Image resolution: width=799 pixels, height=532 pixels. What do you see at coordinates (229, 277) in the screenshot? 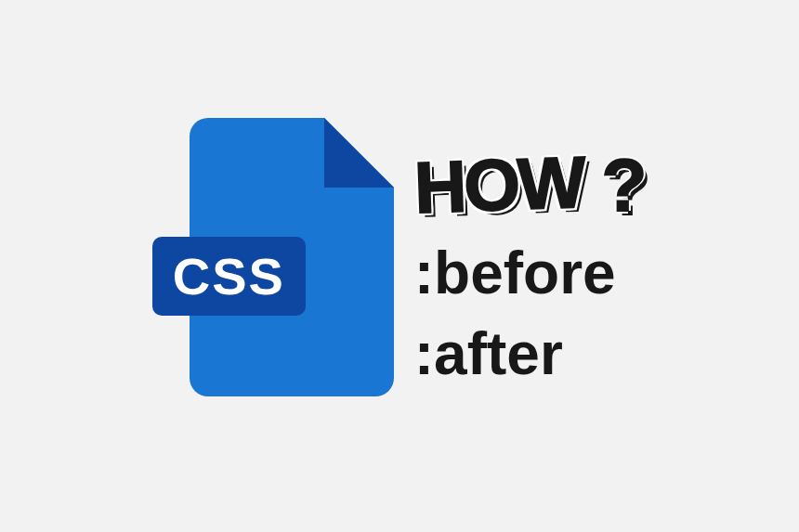
I see `css-badge: CSS` at bounding box center [229, 277].